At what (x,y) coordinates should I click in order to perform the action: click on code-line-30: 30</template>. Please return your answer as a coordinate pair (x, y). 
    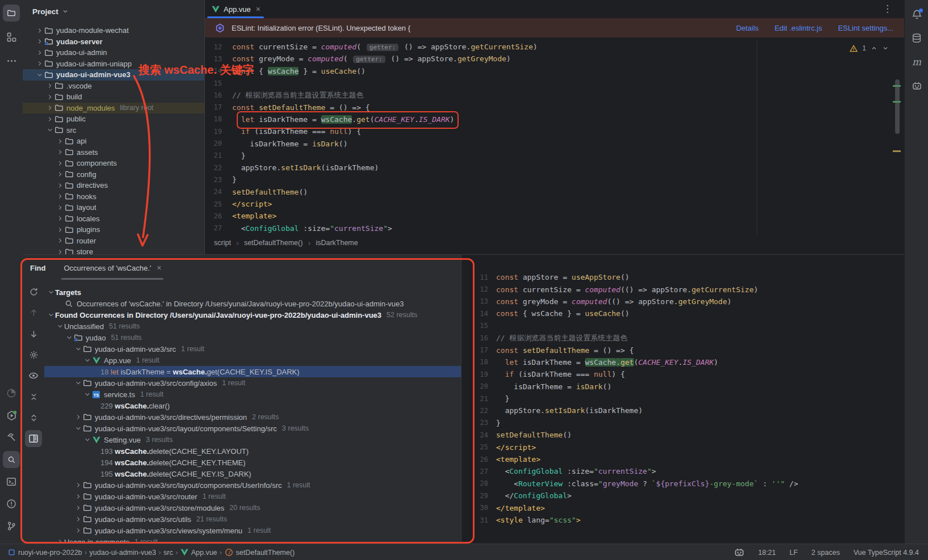
    Looking at the image, I should click on (633, 507).